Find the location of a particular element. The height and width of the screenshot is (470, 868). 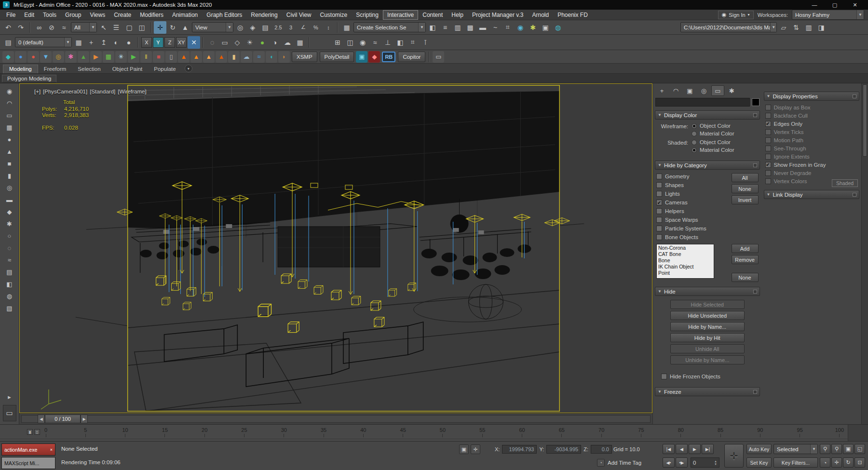

sign-in-button: ◉ Sign In ▾ is located at coordinates (736, 15).